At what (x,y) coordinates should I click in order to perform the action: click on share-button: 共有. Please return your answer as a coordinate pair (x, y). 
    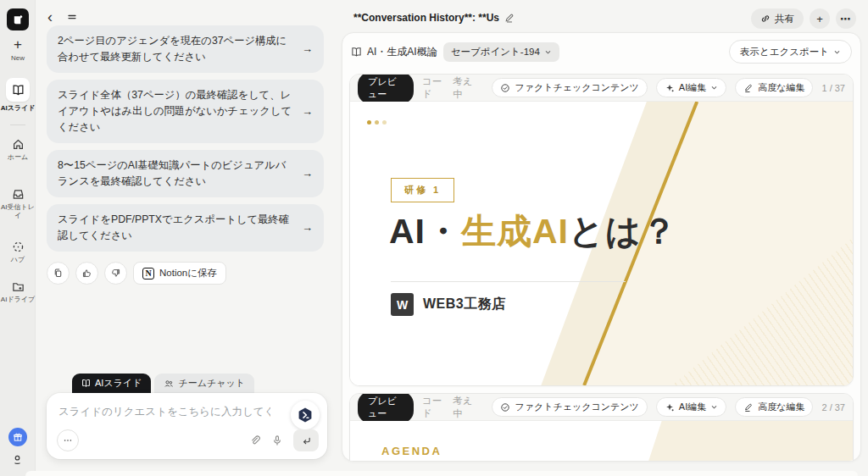
    Looking at the image, I should click on (777, 19).